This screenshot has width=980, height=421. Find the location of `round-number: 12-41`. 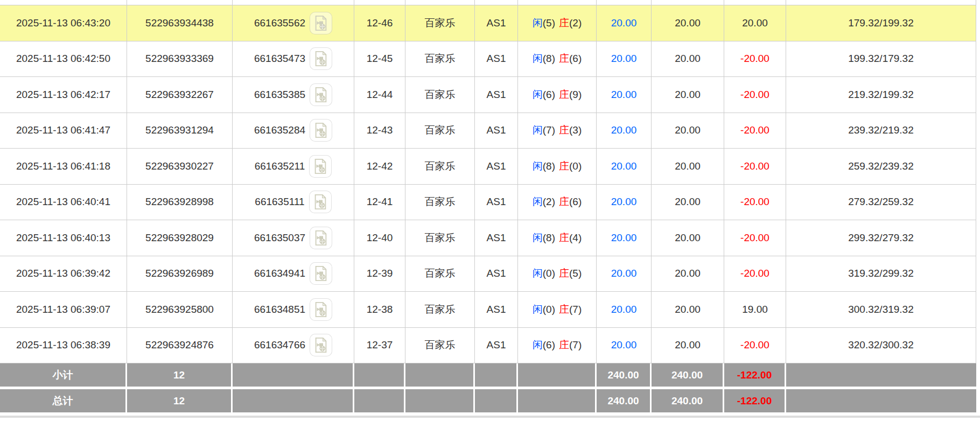

round-number: 12-41 is located at coordinates (380, 202).